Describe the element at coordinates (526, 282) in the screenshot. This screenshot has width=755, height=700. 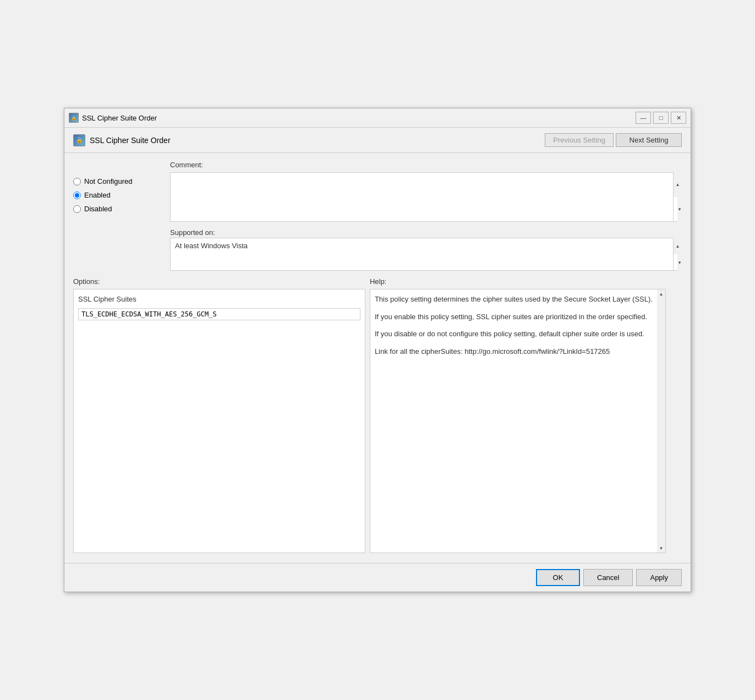
I see `help-header: Help:` at that location.